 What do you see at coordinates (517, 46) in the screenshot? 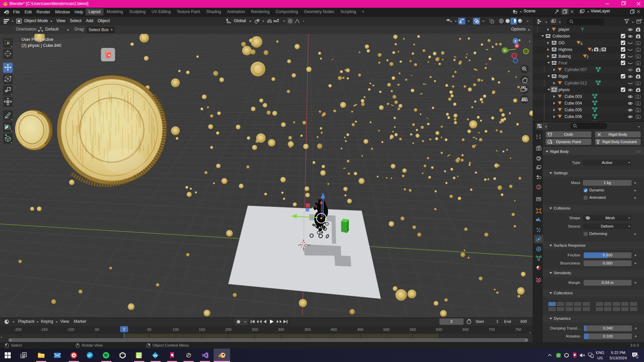
I see `svg-text: X` at bounding box center [517, 46].